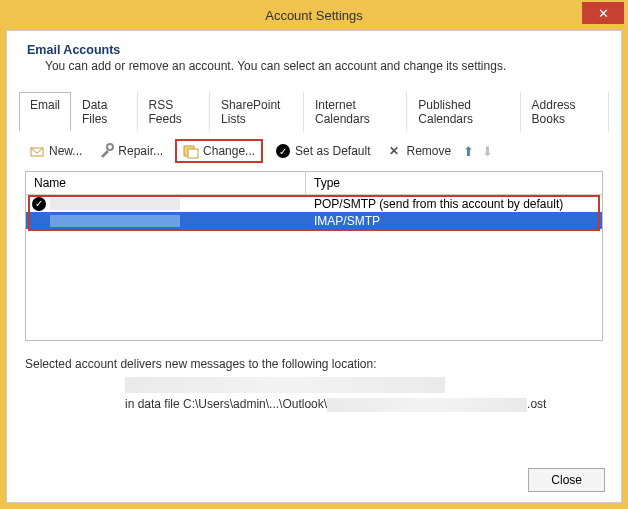  What do you see at coordinates (454, 204) in the screenshot?
I see `account-type-cell: POP/SMTP (send from this account by defa…` at bounding box center [454, 204].